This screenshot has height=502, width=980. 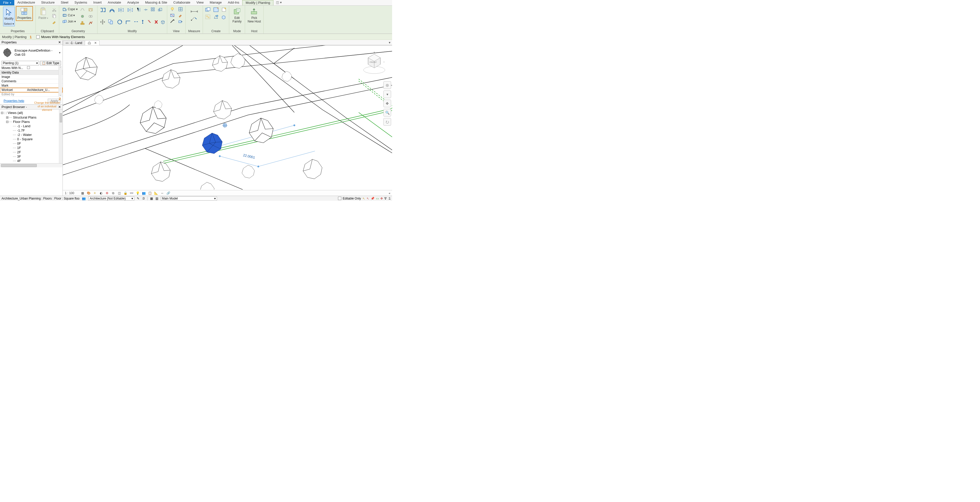 I want to click on val-mark, so click(x=44, y=85).